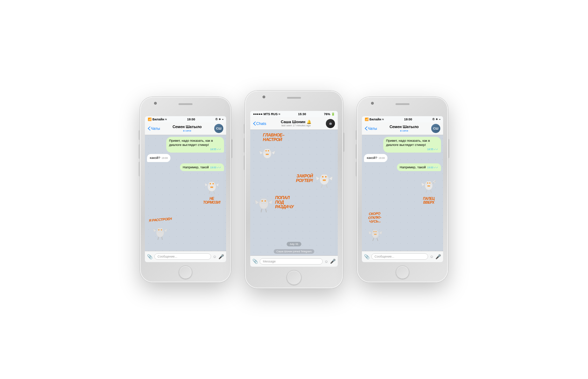 The width and height of the screenshot is (588, 379). Describe the element at coordinates (402, 119) in the screenshot. I see `status-bar-right: 📶 Билайн ≈ 19:00 ® ✦ ▪` at that location.